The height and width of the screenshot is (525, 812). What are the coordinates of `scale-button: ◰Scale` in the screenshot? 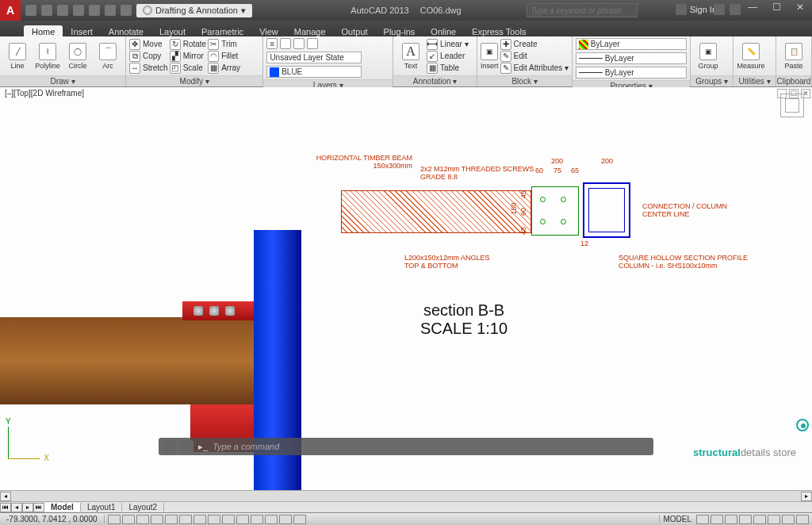 It's located at (188, 68).